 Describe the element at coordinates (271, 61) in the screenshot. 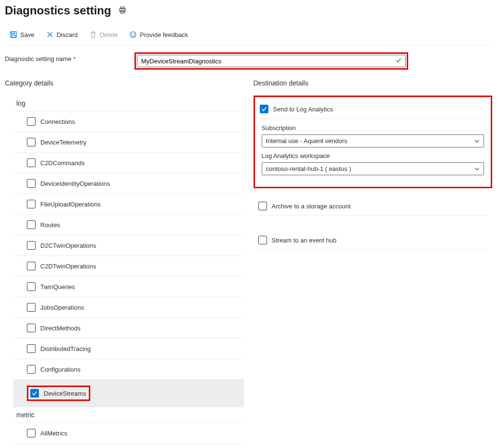

I see `diagnostic-name-highlight` at that location.